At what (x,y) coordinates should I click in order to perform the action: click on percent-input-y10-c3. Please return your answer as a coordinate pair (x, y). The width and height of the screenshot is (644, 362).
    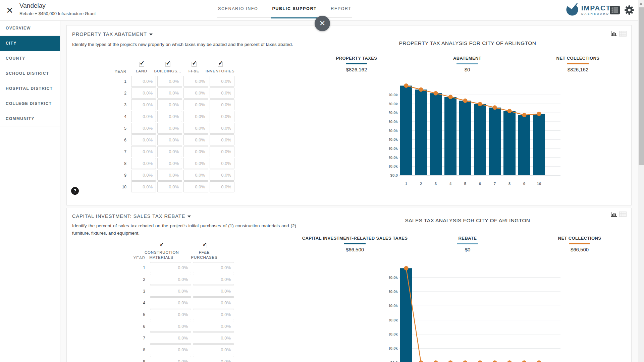
    Looking at the image, I should click on (222, 187).